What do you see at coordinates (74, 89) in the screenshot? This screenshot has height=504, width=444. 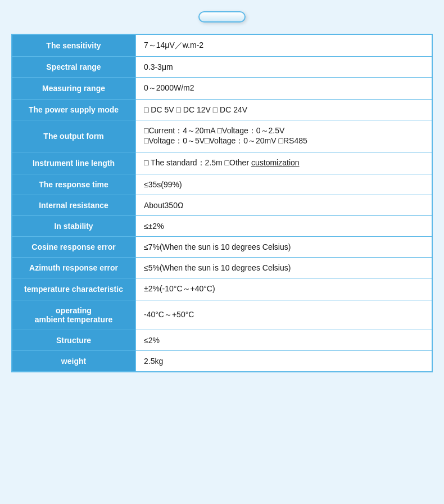 I see `row-label-2: Measuring range` at bounding box center [74, 89].